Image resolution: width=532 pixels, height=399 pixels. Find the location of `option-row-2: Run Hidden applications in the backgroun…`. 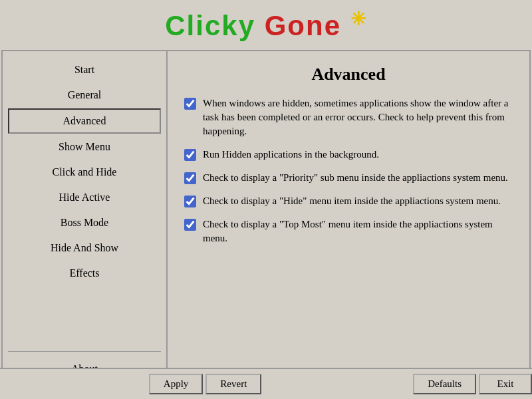

option-row-2: Run Hidden applications in the backgroun… is located at coordinates (348, 154).